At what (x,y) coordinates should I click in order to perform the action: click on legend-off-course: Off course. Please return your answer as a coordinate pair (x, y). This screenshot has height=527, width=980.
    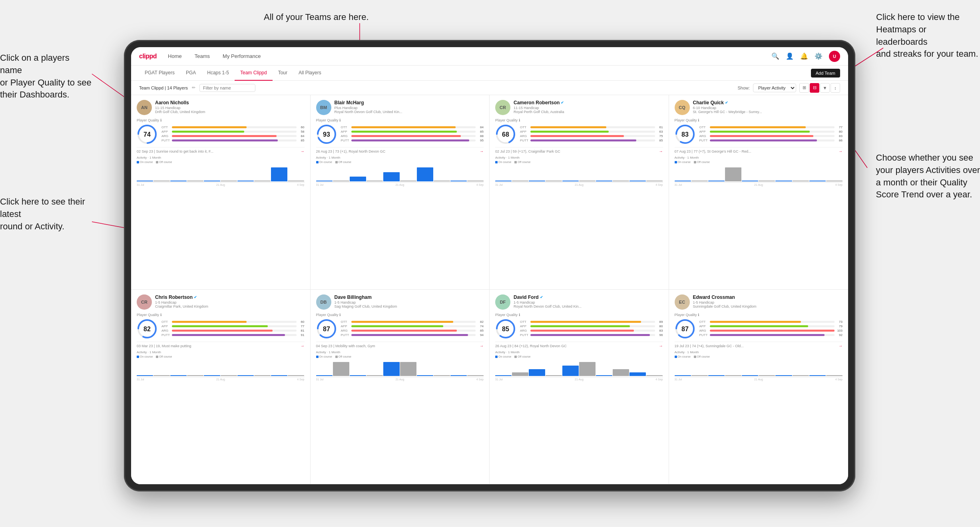
    Looking at the image, I should click on (702, 356).